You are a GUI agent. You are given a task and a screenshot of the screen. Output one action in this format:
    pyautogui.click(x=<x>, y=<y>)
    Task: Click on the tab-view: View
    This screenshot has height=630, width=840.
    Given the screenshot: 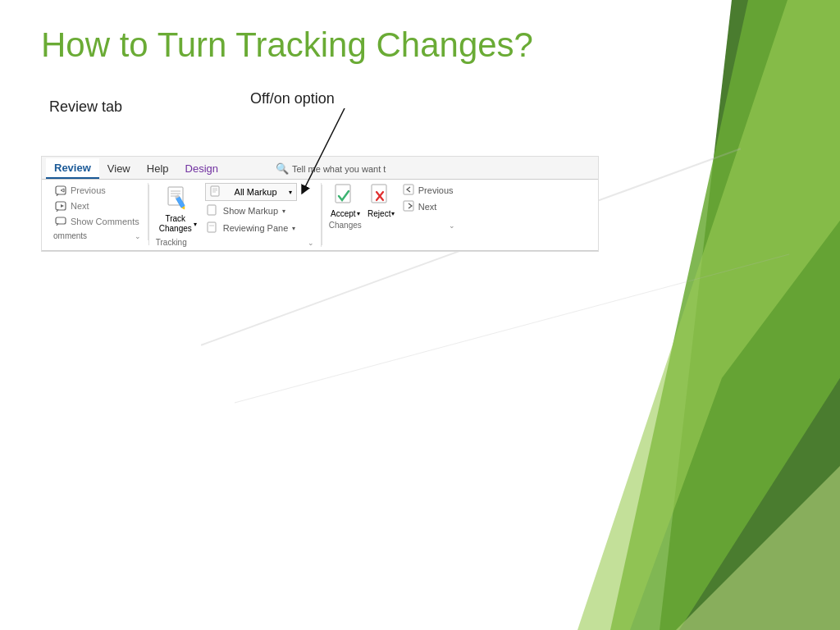 What is the action you would take?
    pyautogui.click(x=119, y=169)
    